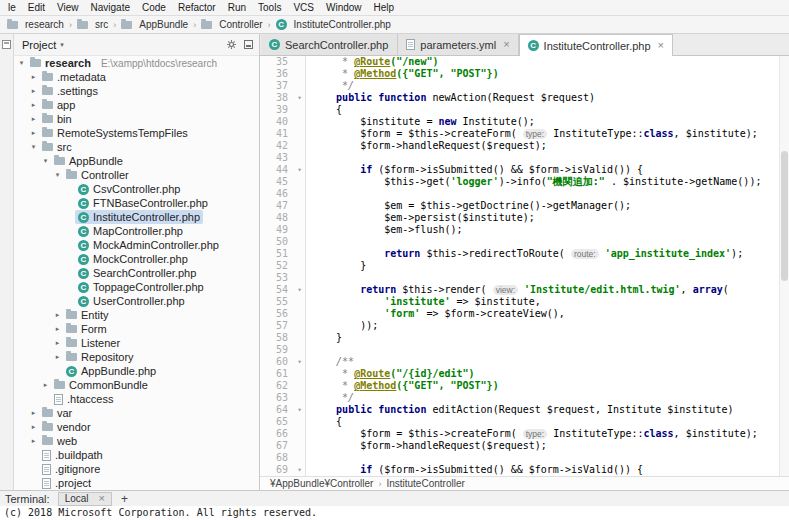 The width and height of the screenshot is (789, 520). Describe the element at coordinates (136, 483) in the screenshot. I see `tree-item-project: .project` at that location.